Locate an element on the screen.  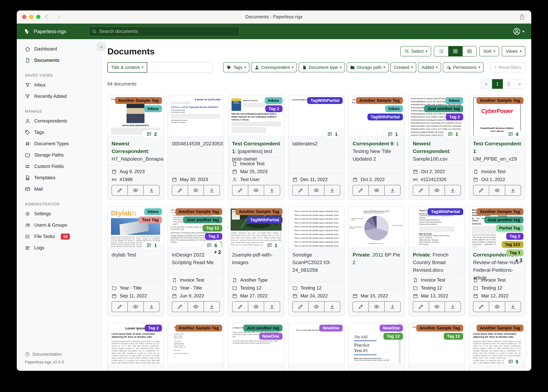
sidebar-item-file-tasks: File Tasks16 is located at coordinates (59, 237).